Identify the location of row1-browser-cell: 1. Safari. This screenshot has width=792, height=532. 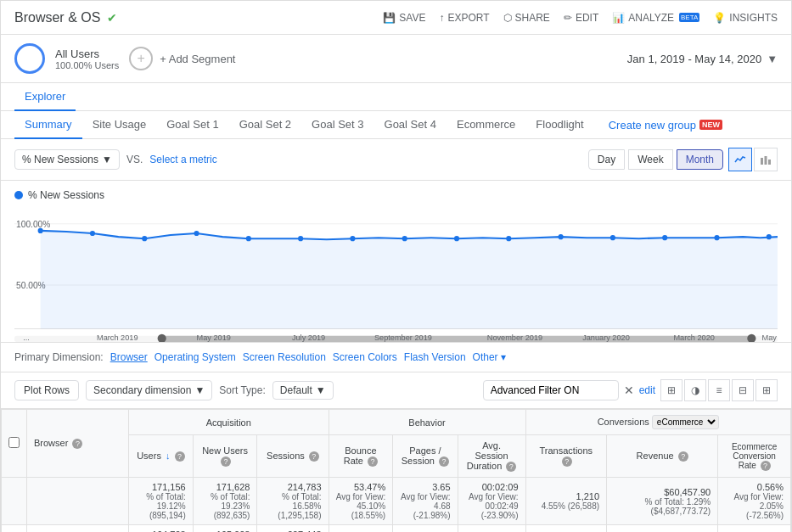
(78, 529).